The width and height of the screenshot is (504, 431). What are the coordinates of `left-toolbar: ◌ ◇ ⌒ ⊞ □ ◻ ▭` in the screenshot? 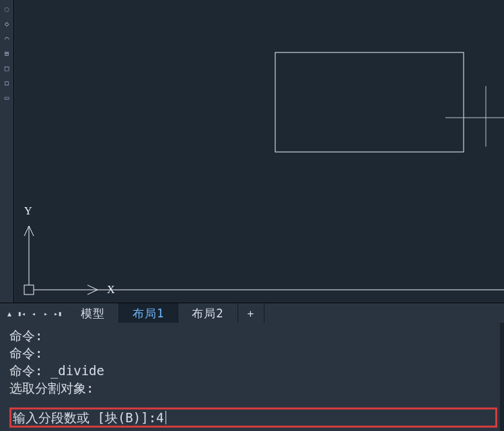 It's located at (7, 151).